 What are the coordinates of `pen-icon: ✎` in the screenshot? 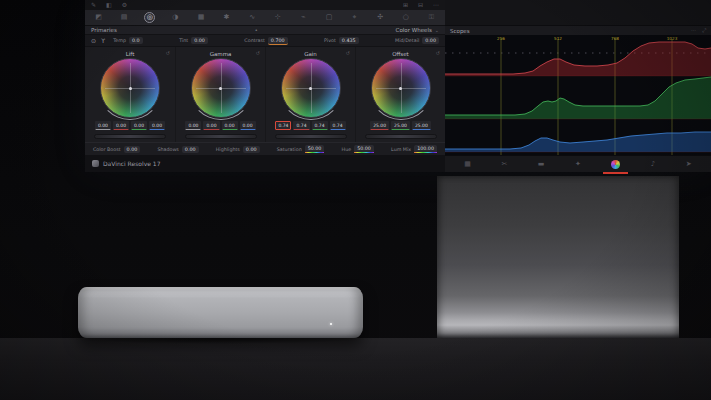 It's located at (94, 5).